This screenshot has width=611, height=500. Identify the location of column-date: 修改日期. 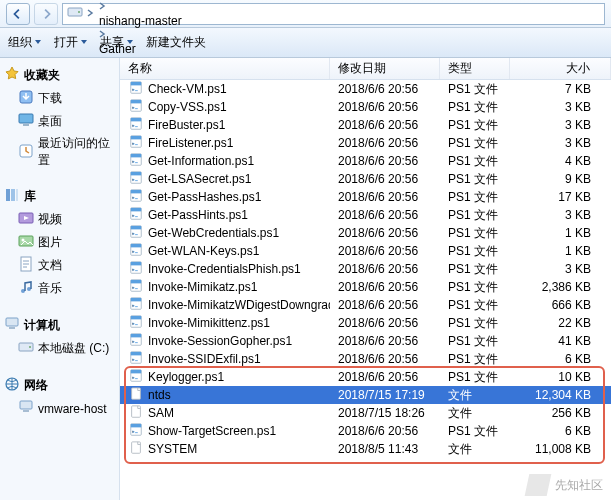
(385, 68).